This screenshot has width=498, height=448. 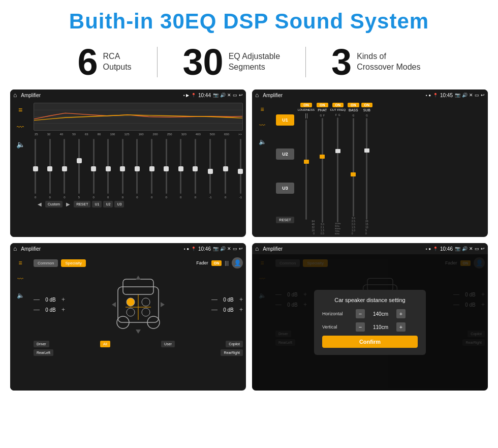 I want to click on phat-label: PHAT, so click(x=322, y=110).